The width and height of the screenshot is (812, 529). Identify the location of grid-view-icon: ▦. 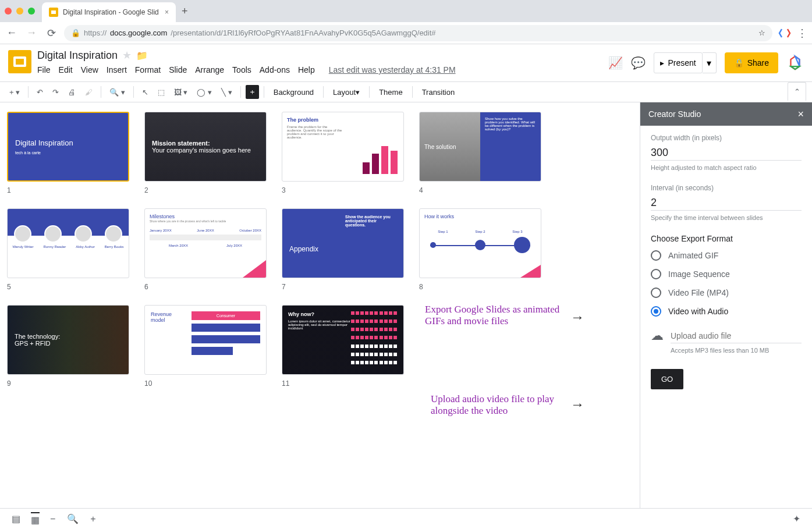
(35, 519).